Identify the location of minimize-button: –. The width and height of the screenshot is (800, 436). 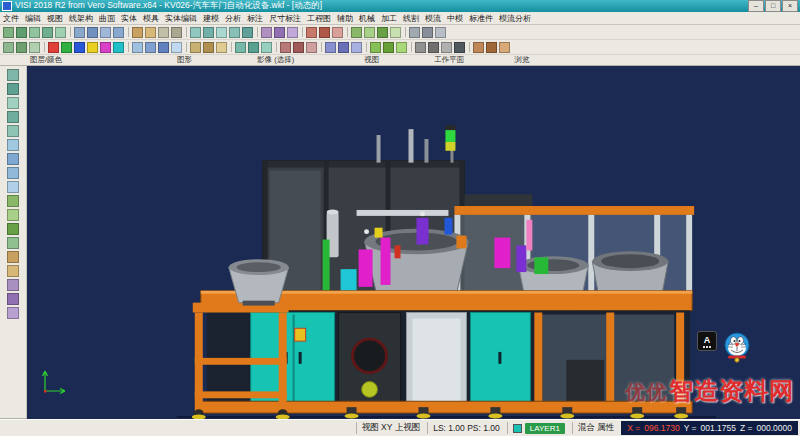
(756, 6).